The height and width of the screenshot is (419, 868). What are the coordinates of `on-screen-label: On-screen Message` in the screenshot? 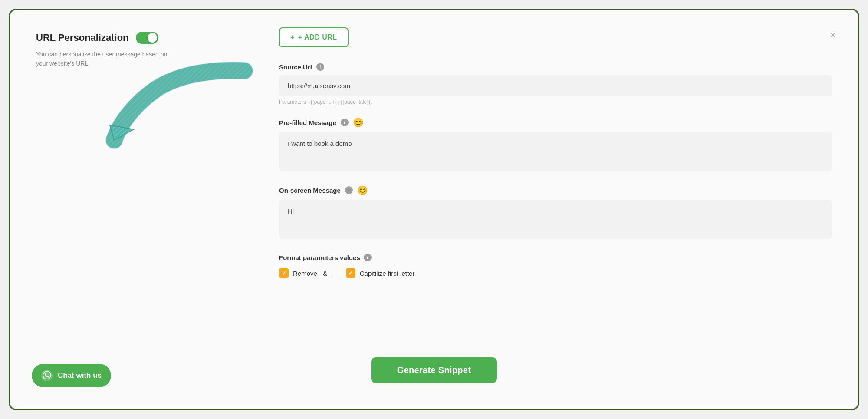 It's located at (310, 190).